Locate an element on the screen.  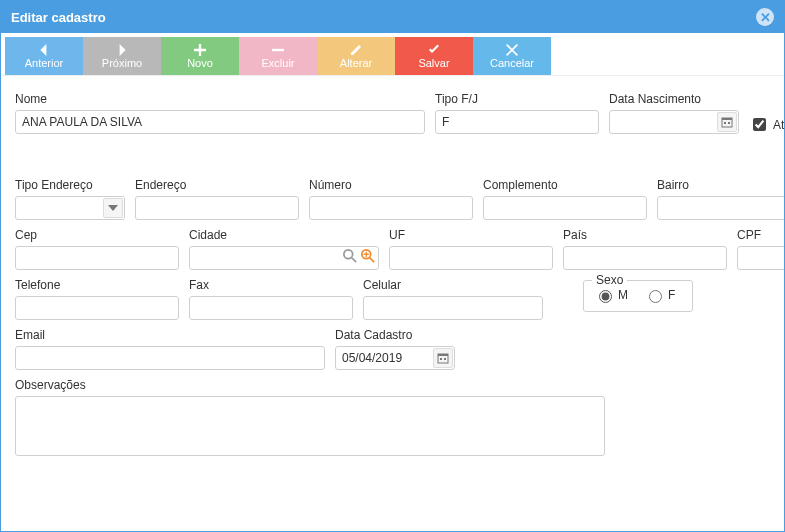
sexo-fieldset: Sexo M F is located at coordinates (638, 296).